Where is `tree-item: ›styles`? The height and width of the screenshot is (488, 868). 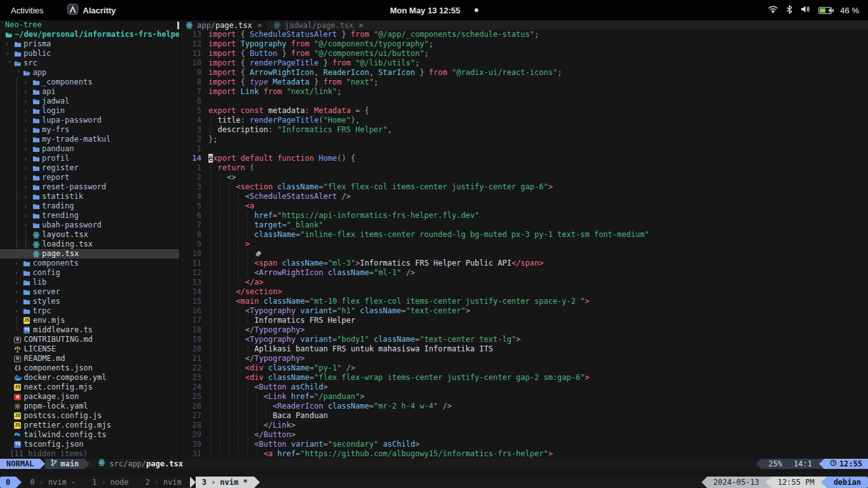
tree-item: ›styles is located at coordinates (90, 301).